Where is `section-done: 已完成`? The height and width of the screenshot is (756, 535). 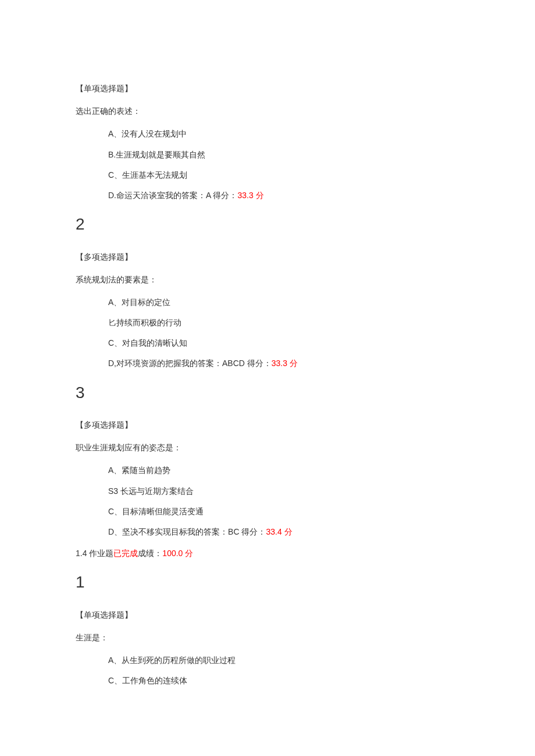 section-done: 已完成 is located at coordinates (126, 553).